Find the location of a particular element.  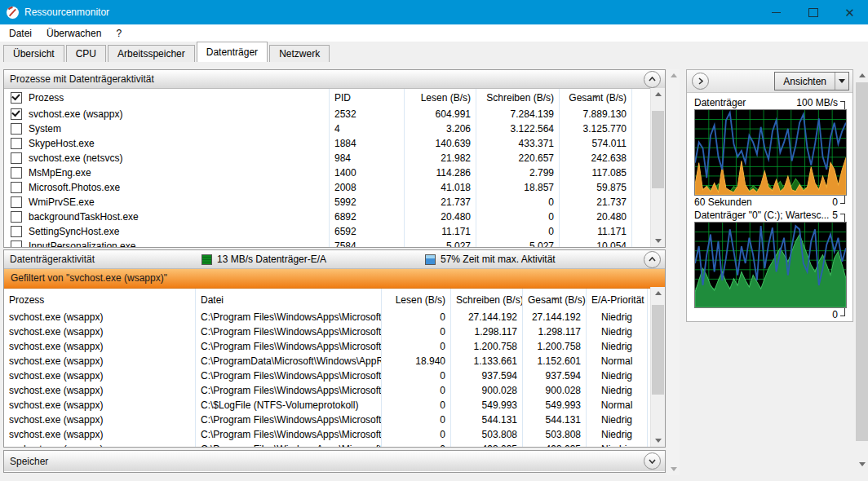

process-row: SkypeHost.exe1884140.639433.371574.011 is located at coordinates (328, 143).